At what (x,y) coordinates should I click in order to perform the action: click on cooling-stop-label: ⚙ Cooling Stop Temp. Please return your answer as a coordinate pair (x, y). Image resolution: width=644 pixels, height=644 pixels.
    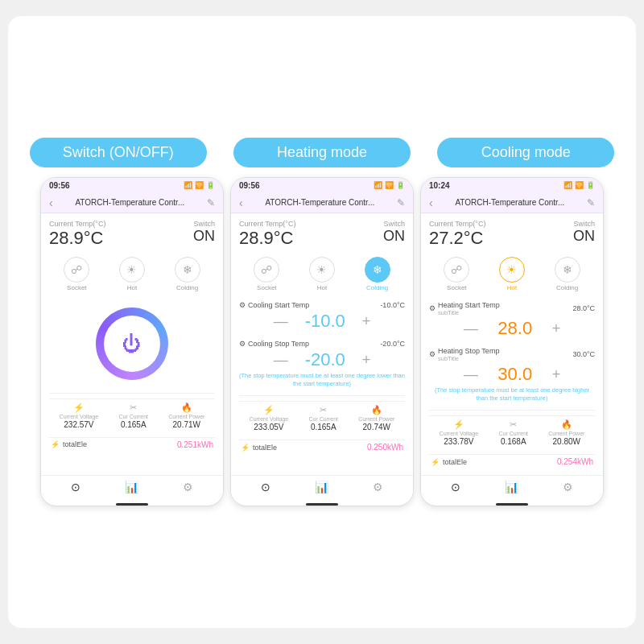
    Looking at the image, I should click on (274, 344).